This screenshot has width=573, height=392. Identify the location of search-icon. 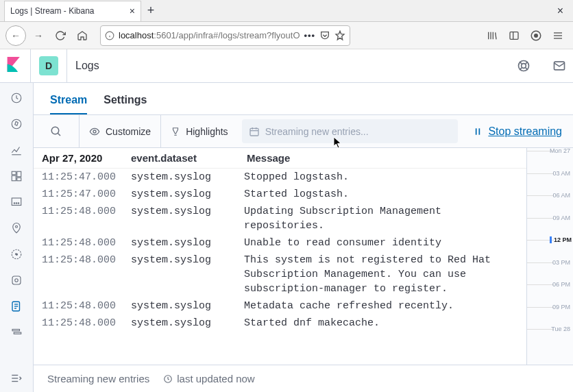
(56, 132).